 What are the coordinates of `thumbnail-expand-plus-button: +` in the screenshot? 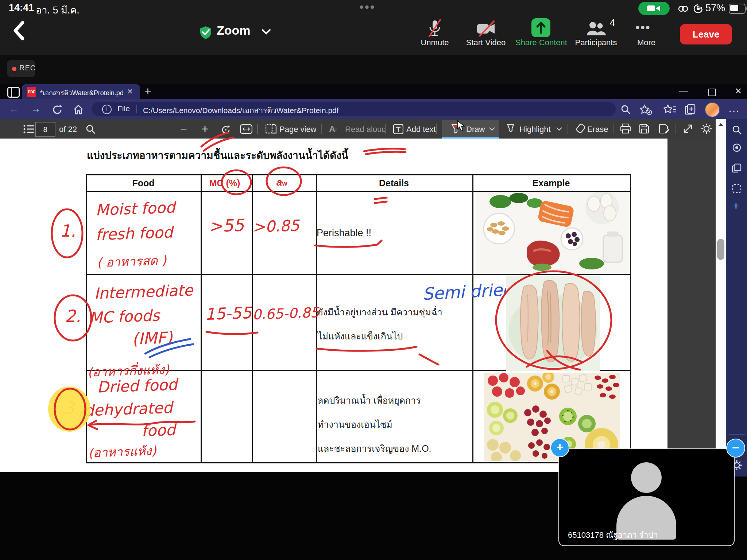 It's located at (560, 448).